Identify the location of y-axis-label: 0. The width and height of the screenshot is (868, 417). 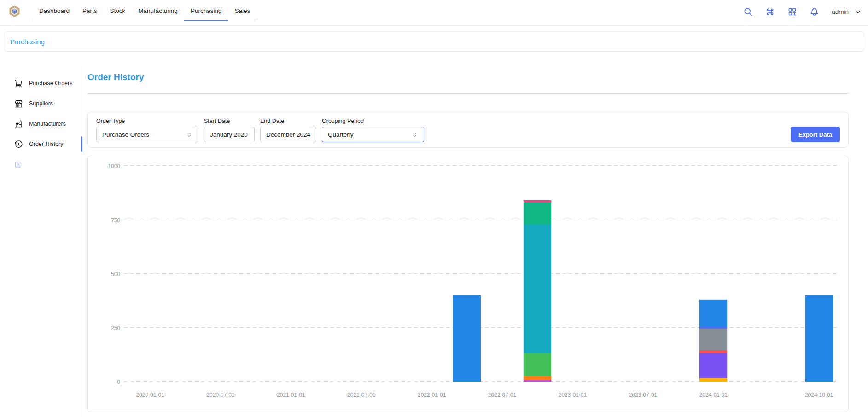
(106, 382).